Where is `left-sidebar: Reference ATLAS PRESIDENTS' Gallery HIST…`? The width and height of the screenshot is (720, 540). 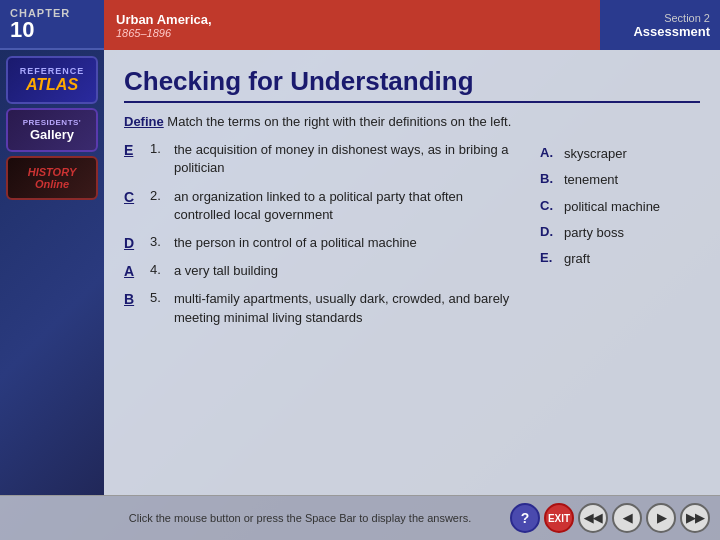
left-sidebar: Reference ATLAS PRESIDENTS' Gallery HIST… is located at coordinates (52, 272).